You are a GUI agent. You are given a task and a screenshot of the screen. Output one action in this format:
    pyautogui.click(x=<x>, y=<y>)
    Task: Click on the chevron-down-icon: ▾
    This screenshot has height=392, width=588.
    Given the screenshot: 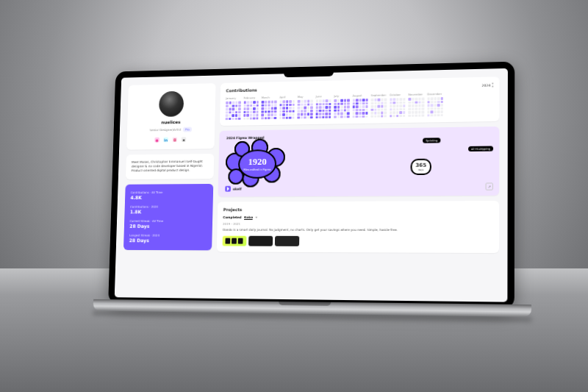 What is the action you would take?
    pyautogui.click(x=257, y=218)
    